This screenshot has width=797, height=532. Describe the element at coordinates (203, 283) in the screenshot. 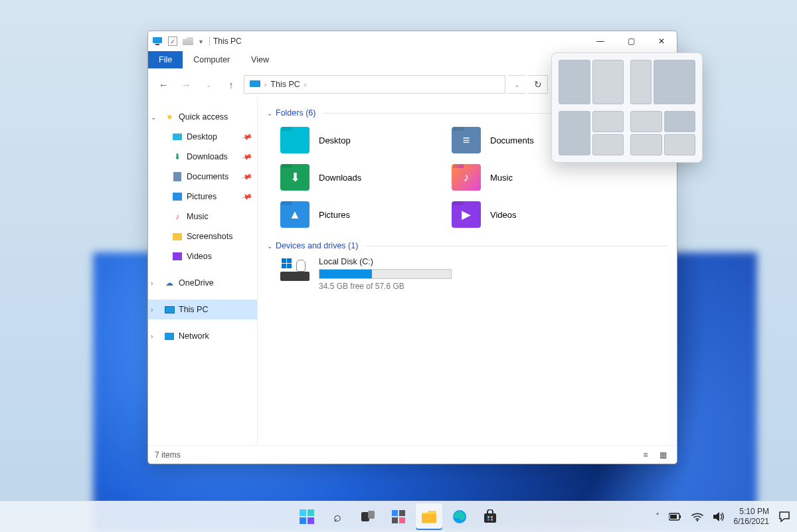

I see `sidebar-onedrive: ›☁OneDrive` at that location.